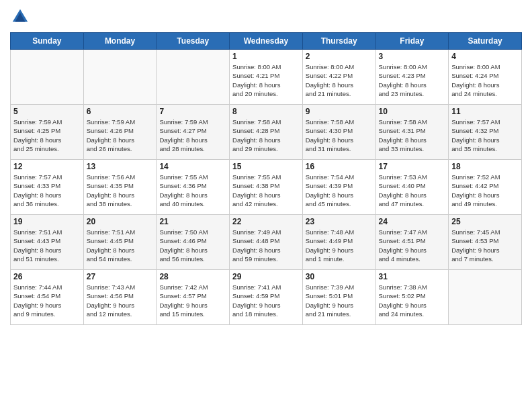  Describe the element at coordinates (339, 246) in the screenshot. I see `day-info: Sunrise: 7:48 AM Sunset: 4:49 PM Dayligh…` at that location.